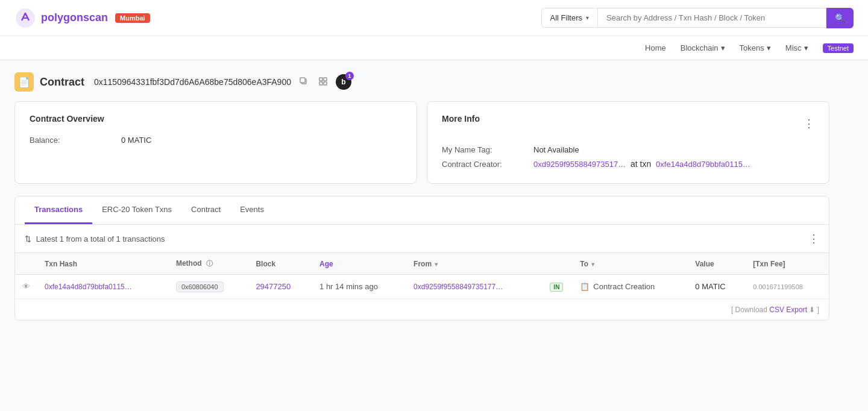 The height and width of the screenshot is (411, 868). Describe the element at coordinates (793, 48) in the screenshot. I see `nav-misc-label: Misc` at that location.